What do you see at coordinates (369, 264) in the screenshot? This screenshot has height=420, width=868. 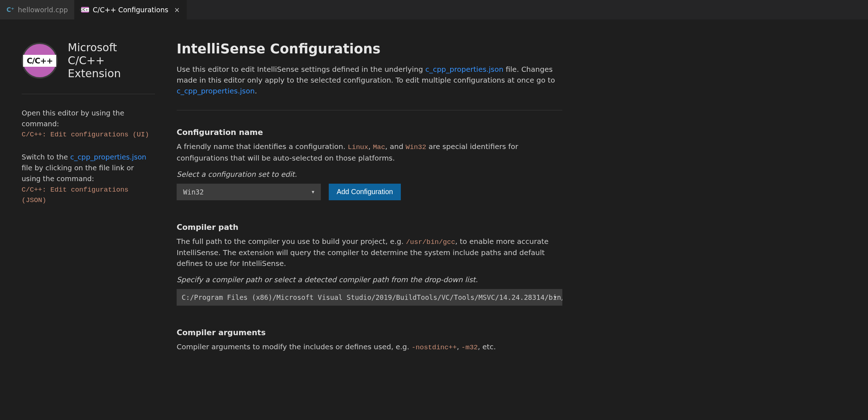 I see `compiler-path-section: Compiler path The full path to the compi…` at bounding box center [369, 264].